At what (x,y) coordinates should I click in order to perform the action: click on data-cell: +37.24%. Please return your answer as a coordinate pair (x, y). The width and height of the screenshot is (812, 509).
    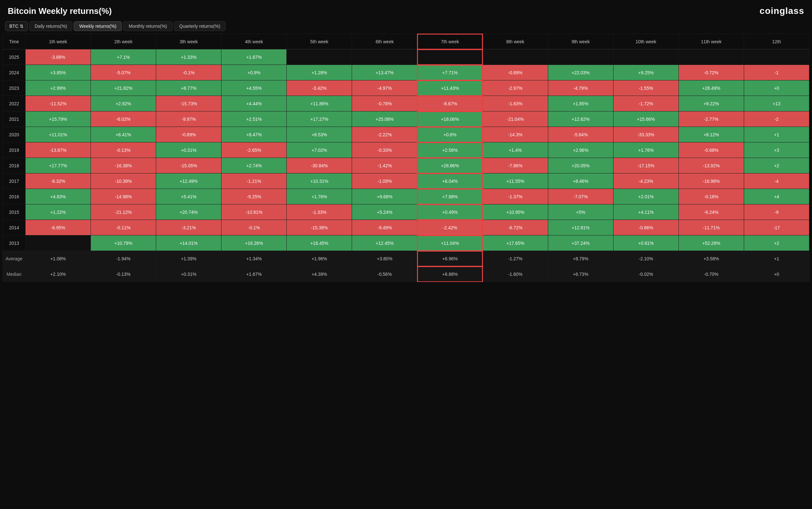
    Looking at the image, I should click on (581, 243).